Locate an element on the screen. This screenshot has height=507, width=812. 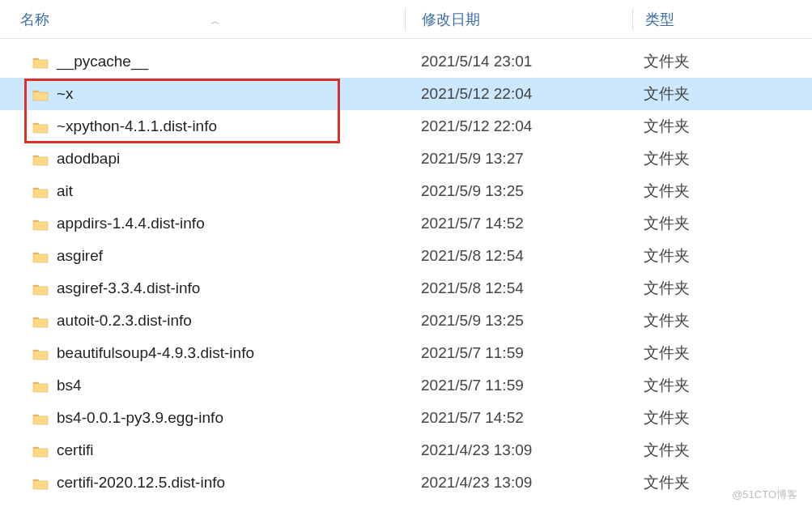
header-date-column: 修改日期 is located at coordinates (519, 19).